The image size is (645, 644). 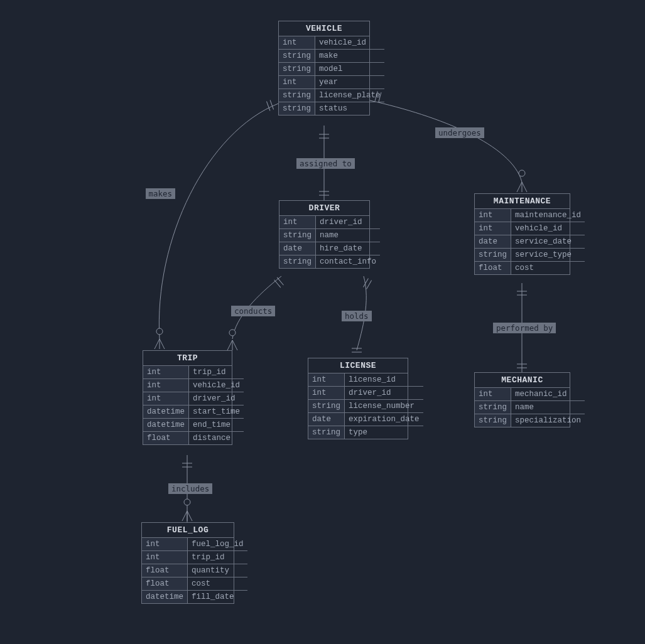 I want to click on entity-field-row: stringcontact_info, so click(x=330, y=262).